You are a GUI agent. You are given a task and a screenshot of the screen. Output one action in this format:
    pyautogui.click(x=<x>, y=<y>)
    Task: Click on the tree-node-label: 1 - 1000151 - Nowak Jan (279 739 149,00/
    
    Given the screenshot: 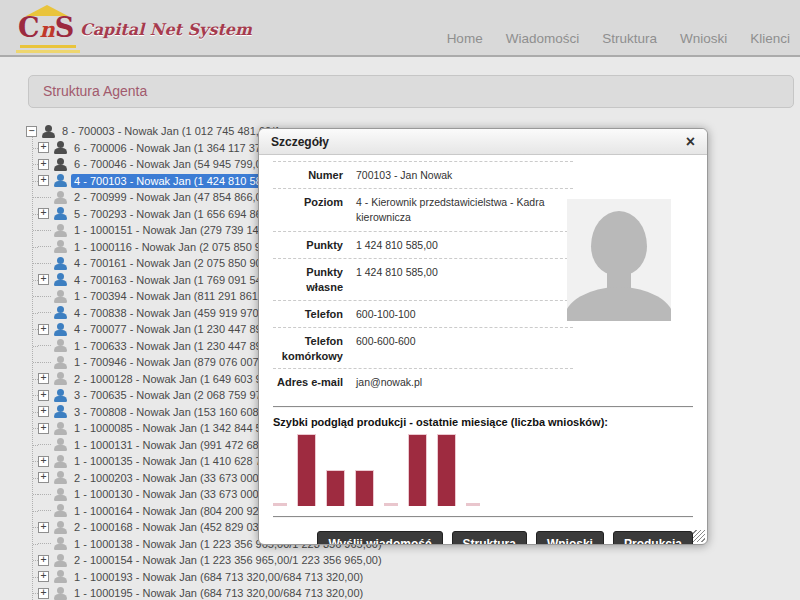 What is the action you would take?
    pyautogui.click(x=178, y=230)
    